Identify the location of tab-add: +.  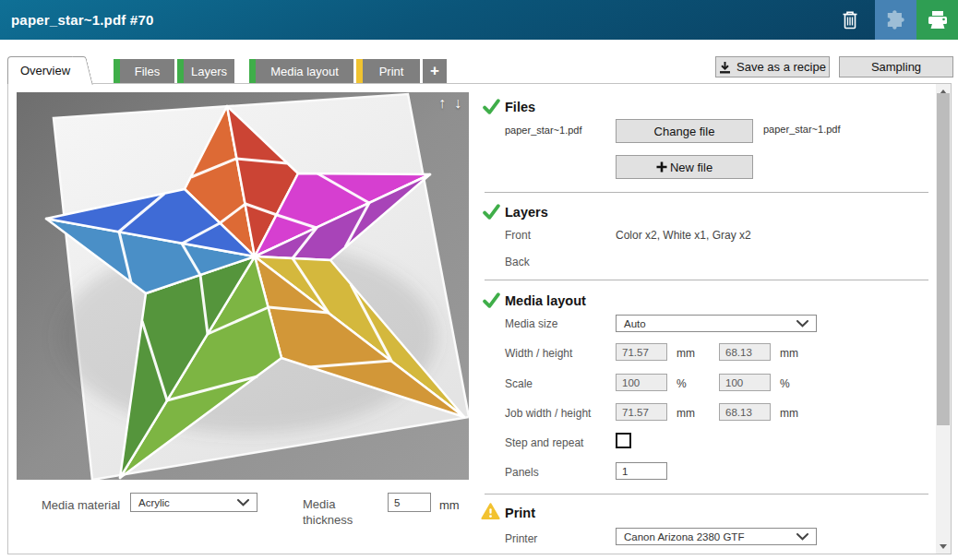
(435, 71).